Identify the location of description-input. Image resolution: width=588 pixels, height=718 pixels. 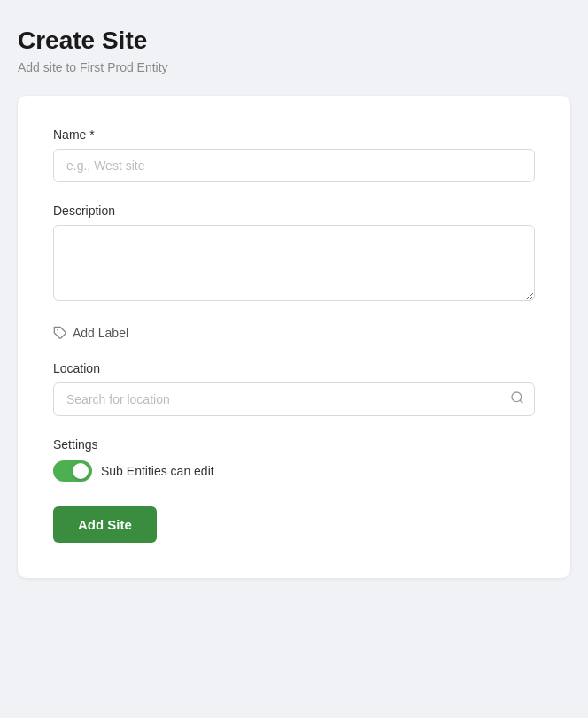
(294, 263).